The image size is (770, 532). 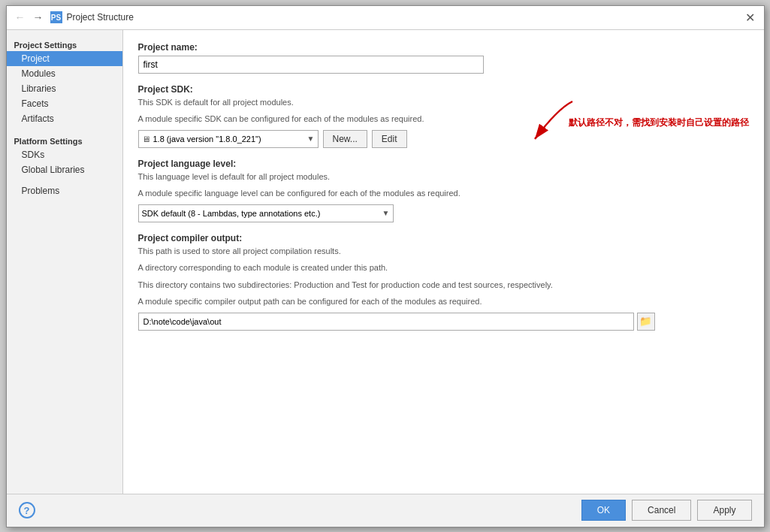 What do you see at coordinates (65, 170) in the screenshot?
I see `sidebar-item-global-libraries: Global Libraries` at bounding box center [65, 170].